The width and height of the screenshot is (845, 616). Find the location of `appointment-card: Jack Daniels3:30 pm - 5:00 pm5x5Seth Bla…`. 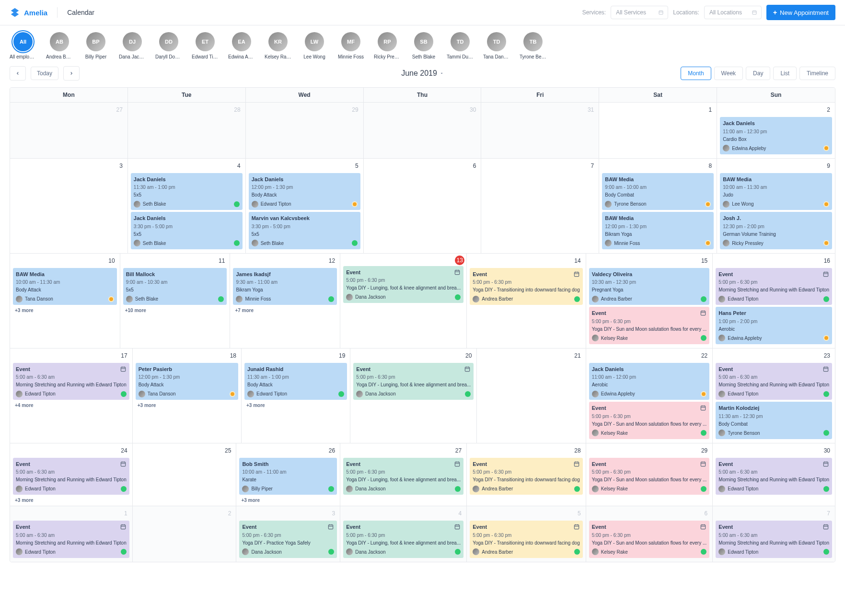

appointment-card: Jack Daniels3:30 pm - 5:00 pm5x5Seth Bla… is located at coordinates (187, 231).